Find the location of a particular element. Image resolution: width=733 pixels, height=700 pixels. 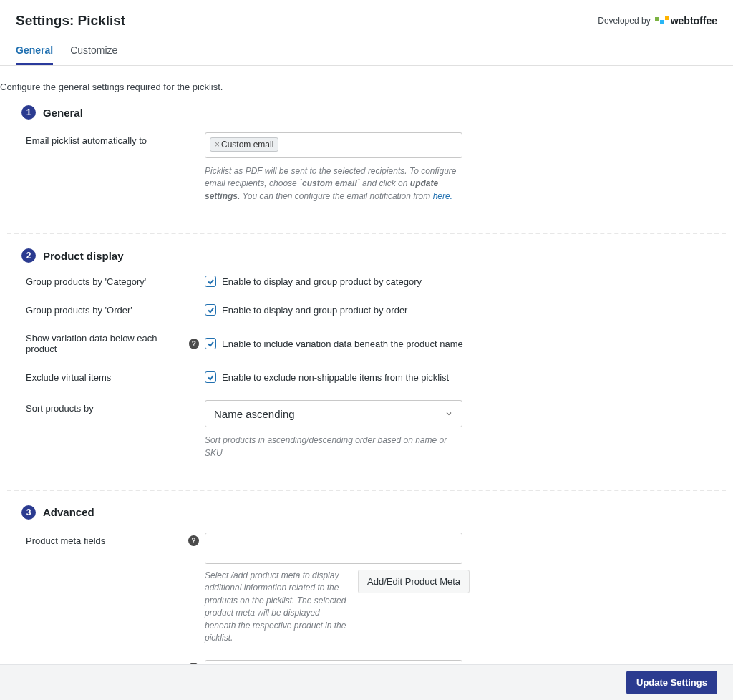

label-email-picklist: Email picklist automatically to is located at coordinates (113, 139).